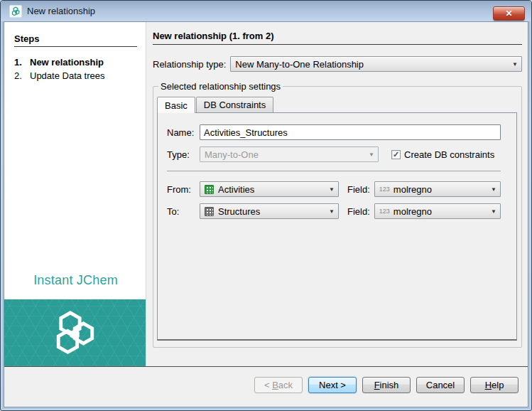  I want to click on name-input, so click(350, 132).